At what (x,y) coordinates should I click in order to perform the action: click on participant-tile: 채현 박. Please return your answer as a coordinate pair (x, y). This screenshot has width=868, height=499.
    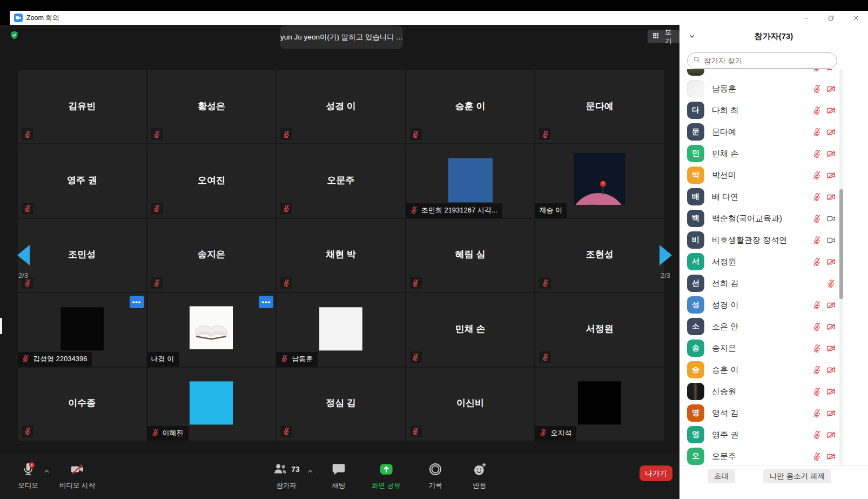
    Looking at the image, I should click on (341, 255).